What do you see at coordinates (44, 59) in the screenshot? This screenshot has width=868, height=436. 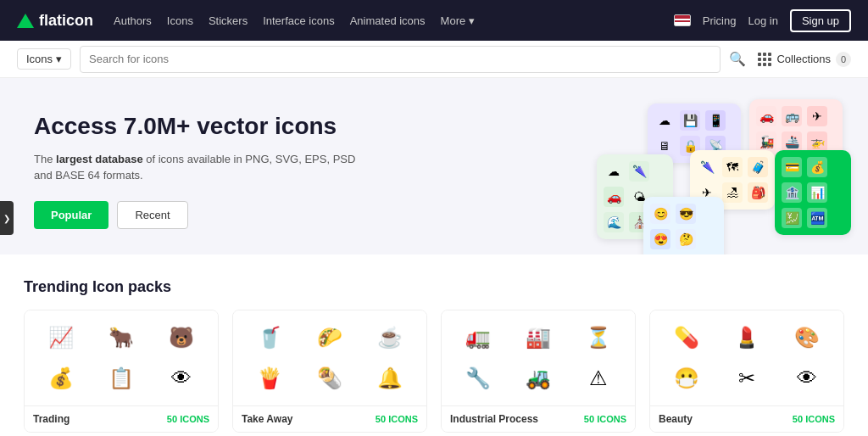 I see `search-type-button: Icons ▾` at bounding box center [44, 59].